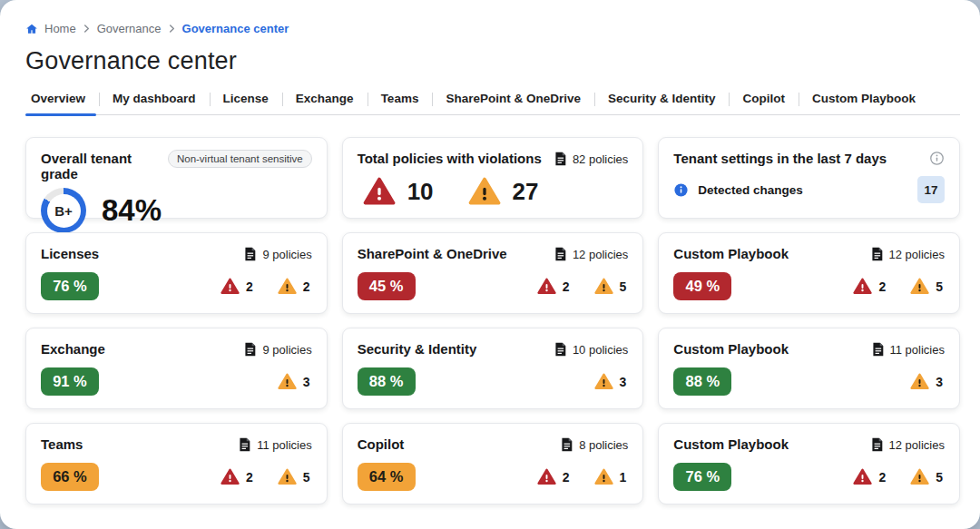 The width and height of the screenshot is (980, 529). What do you see at coordinates (60, 29) in the screenshot?
I see `breadcrumb-home: Home` at bounding box center [60, 29].